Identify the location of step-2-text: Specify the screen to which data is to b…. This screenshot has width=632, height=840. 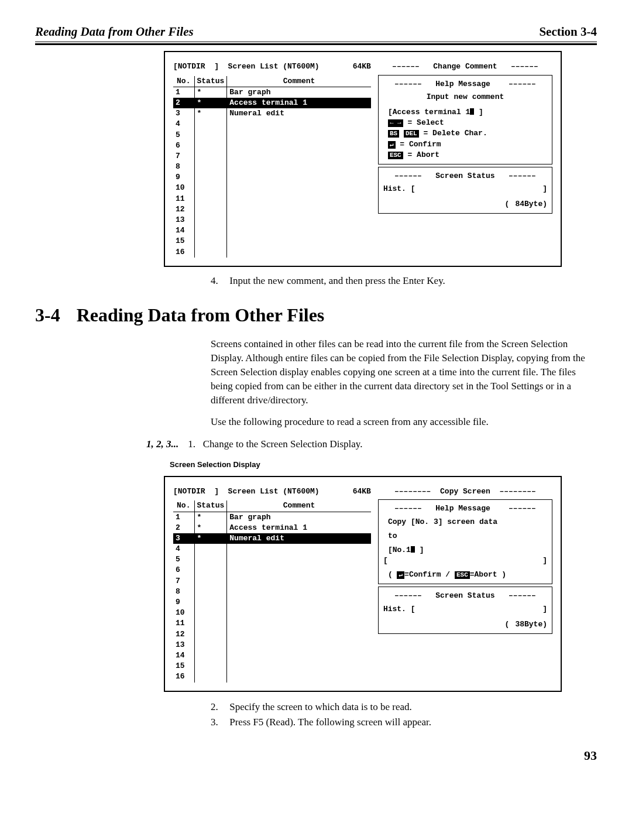
(321, 707).